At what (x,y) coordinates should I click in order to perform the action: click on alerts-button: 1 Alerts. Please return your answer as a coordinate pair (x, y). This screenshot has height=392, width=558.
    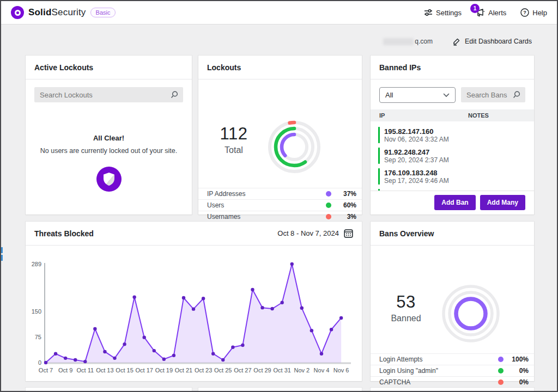
    Looking at the image, I should click on (491, 13).